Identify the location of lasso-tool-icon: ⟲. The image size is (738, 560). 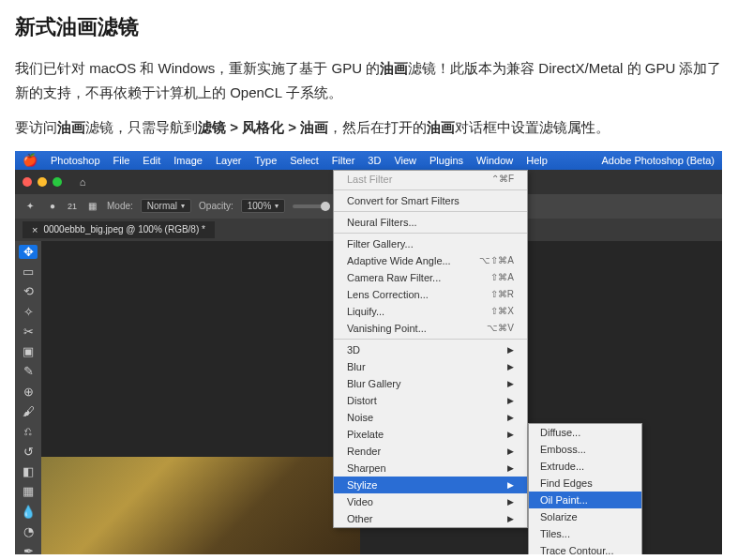
(28, 291).